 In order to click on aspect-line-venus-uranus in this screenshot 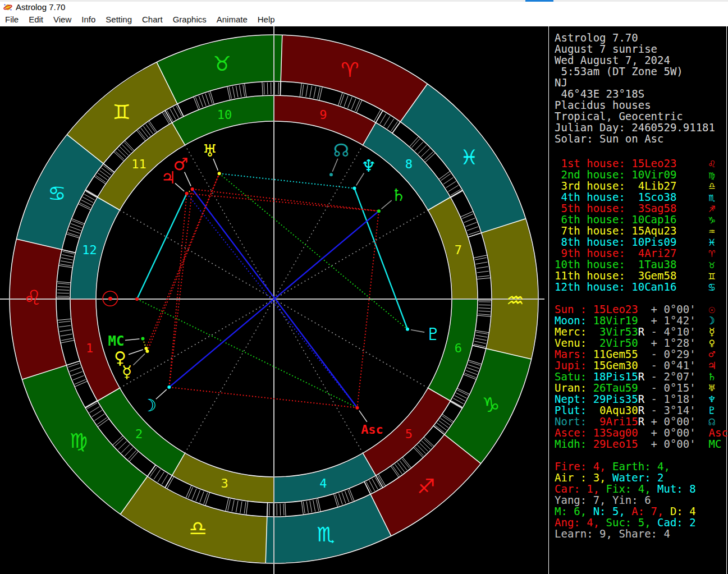, I will do `click(182, 261)`.